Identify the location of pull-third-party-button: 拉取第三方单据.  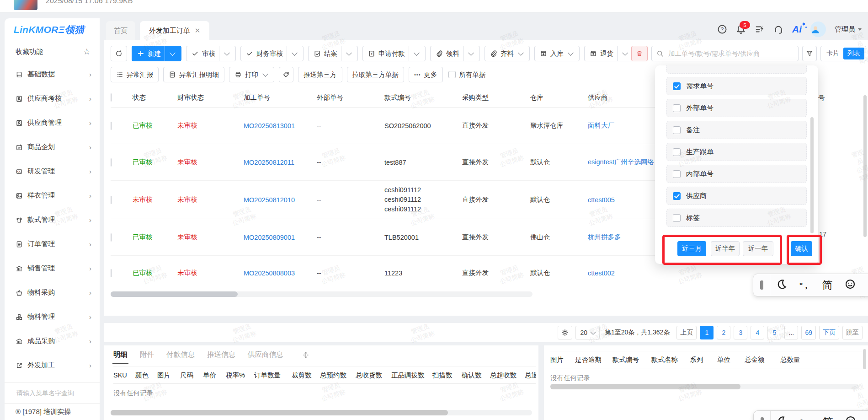
(376, 75).